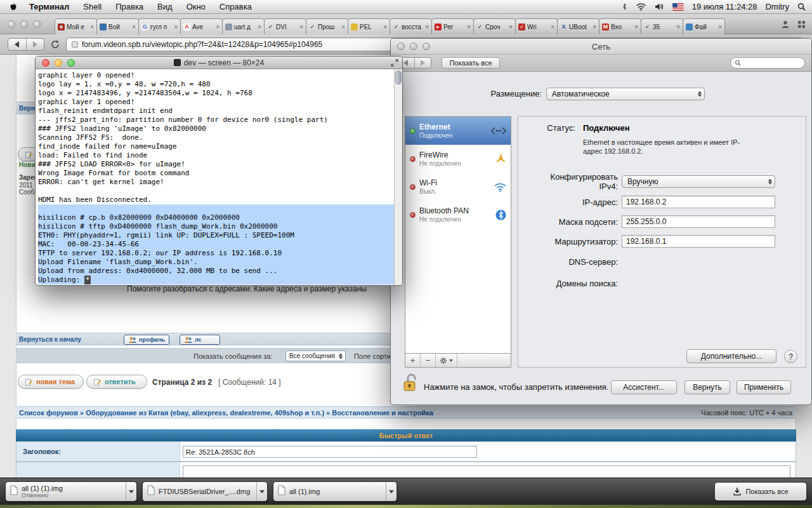 The image size is (812, 508). Describe the element at coordinates (698, 241) in the screenshot. I see `field-input: 192.168.0.1` at that location.